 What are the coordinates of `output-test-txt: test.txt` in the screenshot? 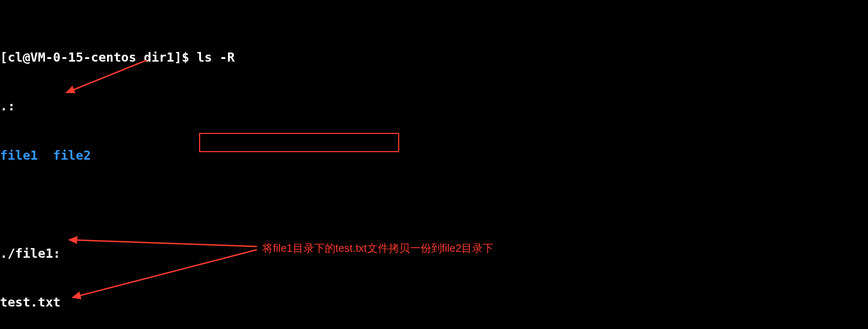 It's located at (434, 302).